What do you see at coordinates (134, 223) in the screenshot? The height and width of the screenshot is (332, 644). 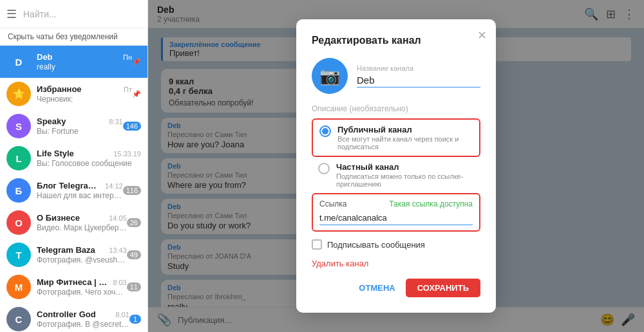 I see `badge-obiznes: 26` at bounding box center [134, 223].